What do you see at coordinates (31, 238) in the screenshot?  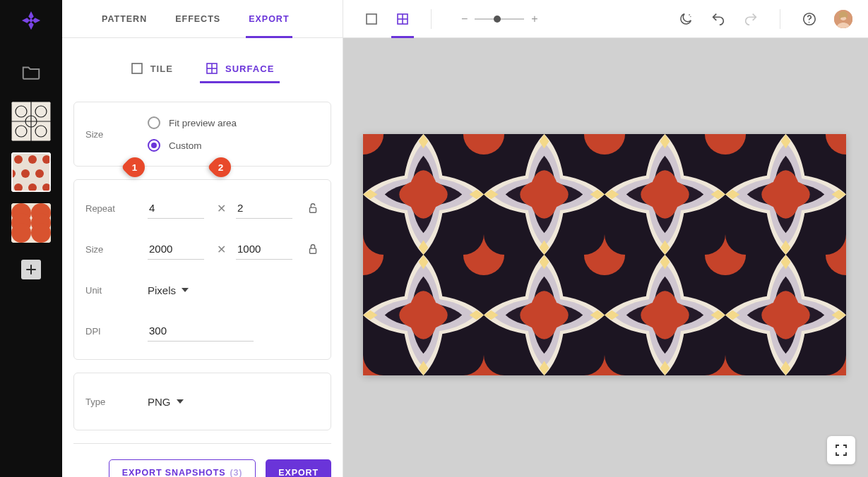 I see `left-rail` at bounding box center [31, 238].